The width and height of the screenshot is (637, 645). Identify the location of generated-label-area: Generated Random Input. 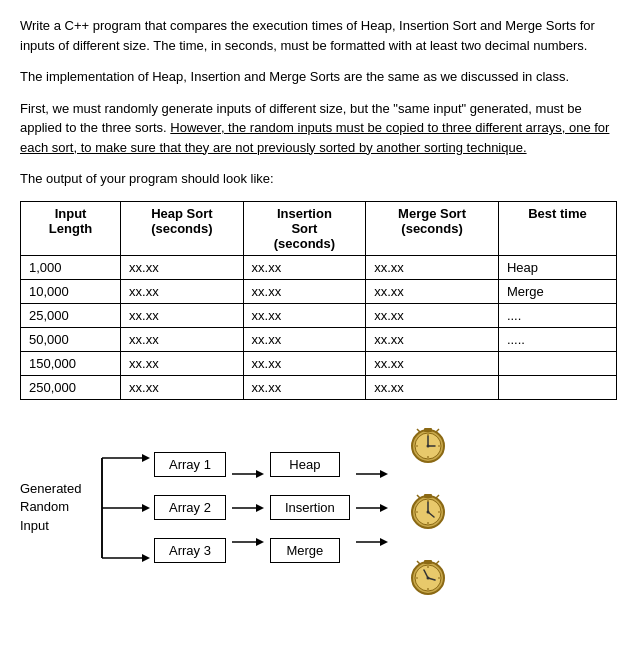
(55, 508).